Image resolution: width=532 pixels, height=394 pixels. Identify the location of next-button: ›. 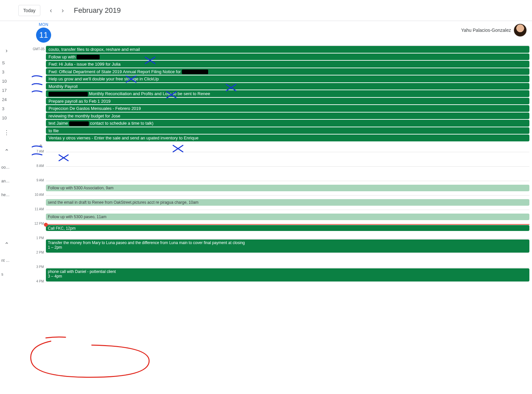
(63, 10).